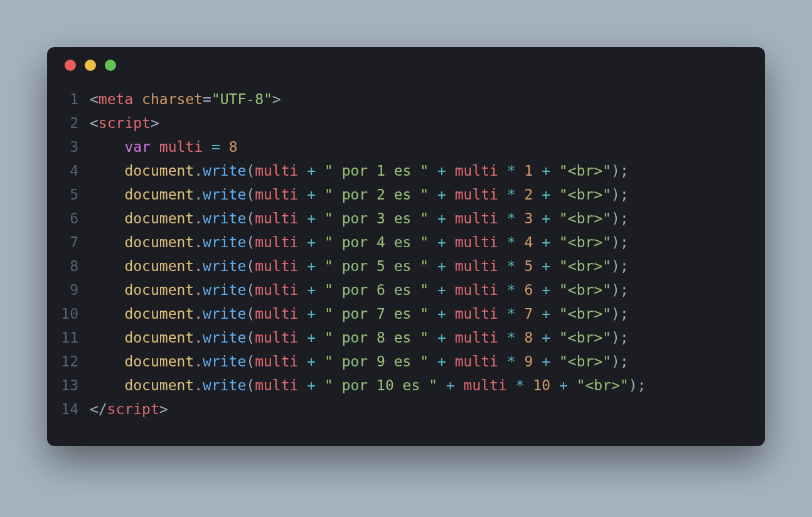  Describe the element at coordinates (110, 65) in the screenshot. I see `window-maximize-icon` at that location.